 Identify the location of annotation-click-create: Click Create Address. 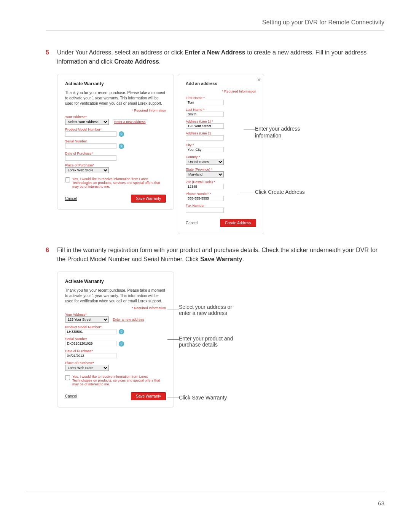
(280, 192).